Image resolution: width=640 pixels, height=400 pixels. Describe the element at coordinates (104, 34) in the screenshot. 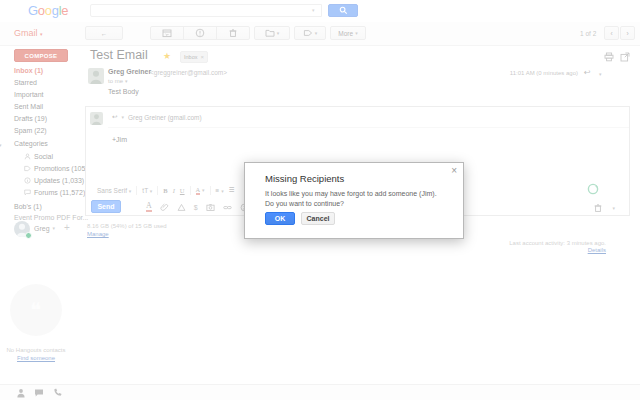

I see `back-arrow-icon: ←` at that location.